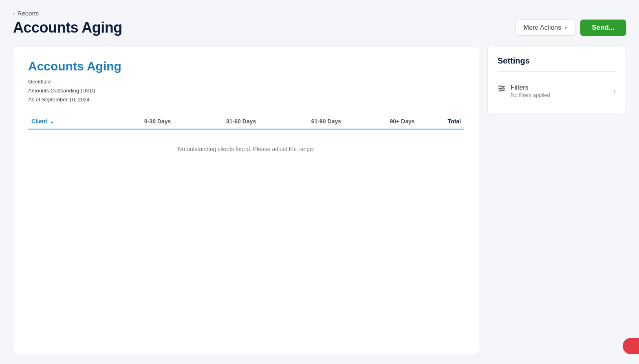 Image resolution: width=639 pixels, height=364 pixels. I want to click on filters-label: Filters, so click(531, 88).